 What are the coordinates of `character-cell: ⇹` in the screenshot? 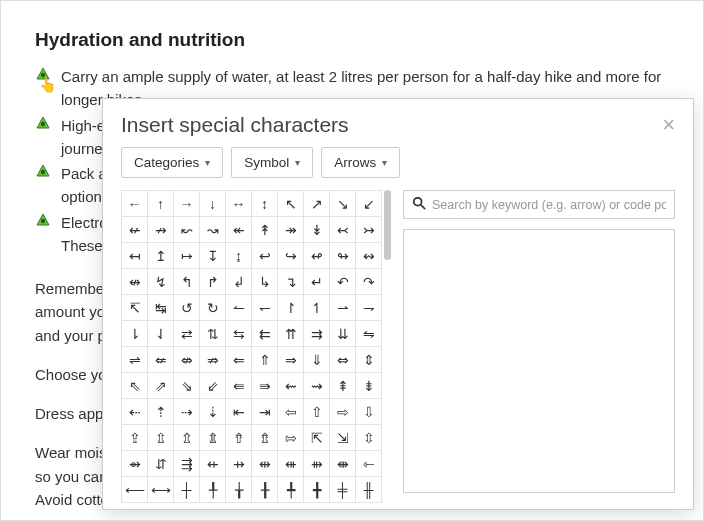 It's located at (265, 464).